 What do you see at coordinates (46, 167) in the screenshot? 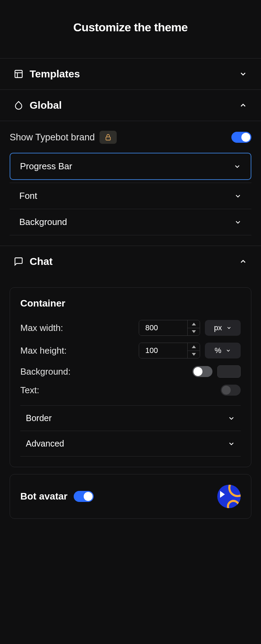
I see `progress-bar-label: Progress Bar` at bounding box center [46, 167].